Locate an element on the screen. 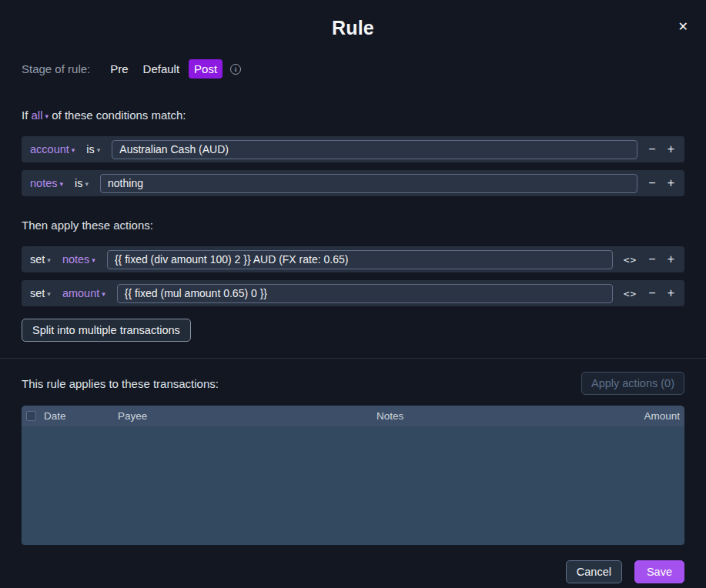 This screenshot has width=706, height=588. stage-row: Stage of rule: Pre Default Post i is located at coordinates (353, 69).